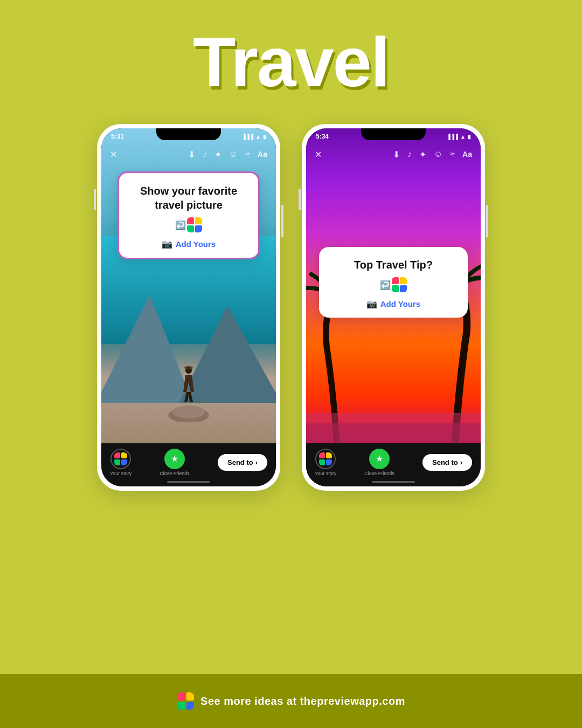  I want to click on battery-icon: ▮, so click(265, 137).